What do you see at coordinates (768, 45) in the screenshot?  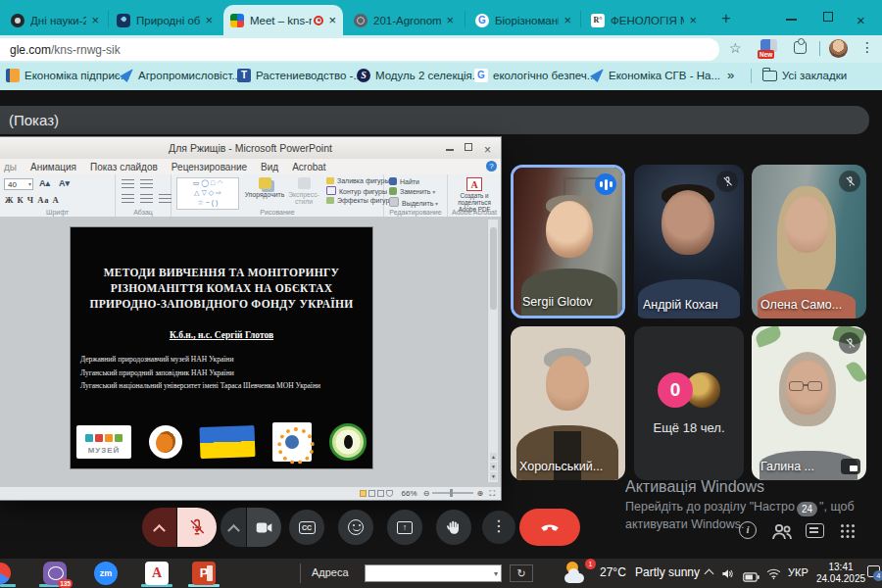 I see `extension-new-icon: New` at bounding box center [768, 45].